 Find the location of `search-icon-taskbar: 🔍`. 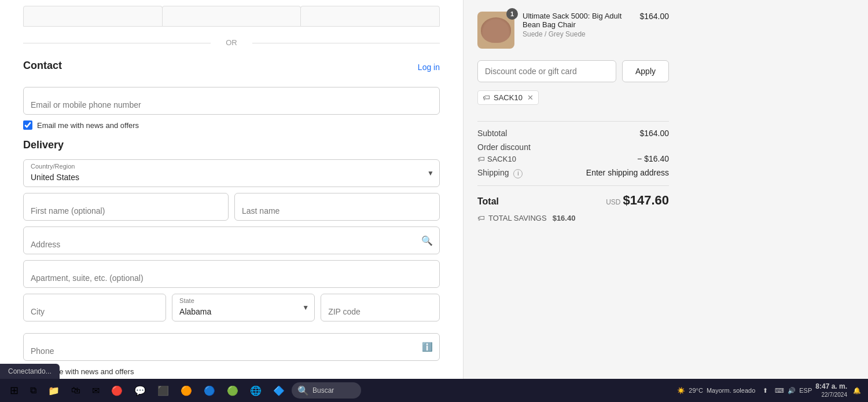

search-icon-taskbar: 🔍 is located at coordinates (303, 390).